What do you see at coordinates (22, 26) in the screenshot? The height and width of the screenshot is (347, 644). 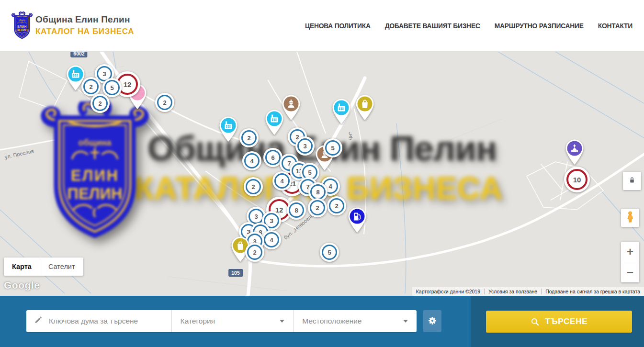 I see `municipality-crest-logo: община ЕЛИН ПЕЛИН` at bounding box center [22, 26].